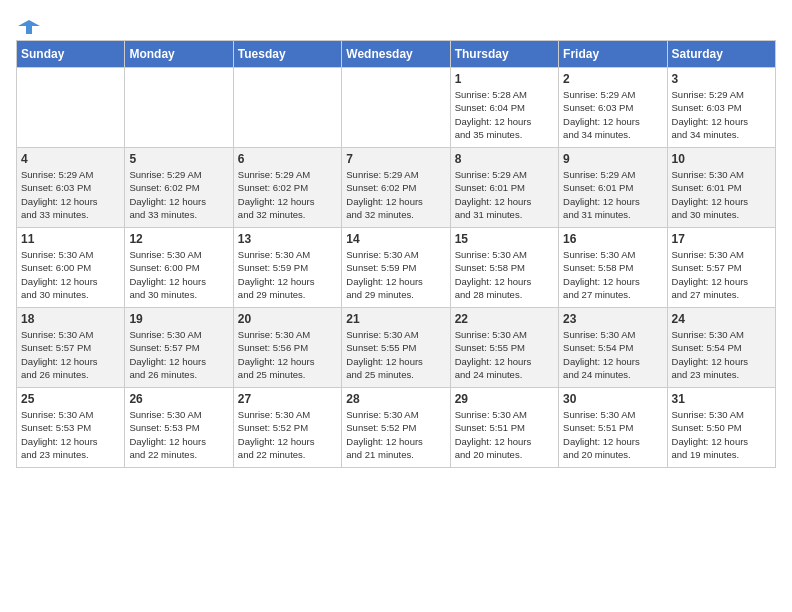 The image size is (792, 612). Describe the element at coordinates (396, 188) in the screenshot. I see `calendar-cell: 7Sunrise: 5:29 AM Sunset: 6:02 PM Daylig…` at that location.